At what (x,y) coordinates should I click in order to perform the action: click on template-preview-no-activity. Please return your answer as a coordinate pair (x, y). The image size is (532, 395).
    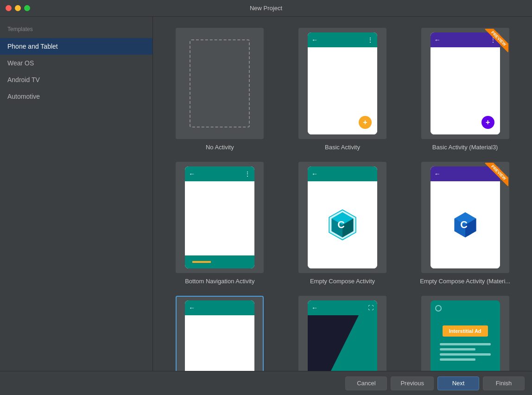
    Looking at the image, I should click on (220, 83).